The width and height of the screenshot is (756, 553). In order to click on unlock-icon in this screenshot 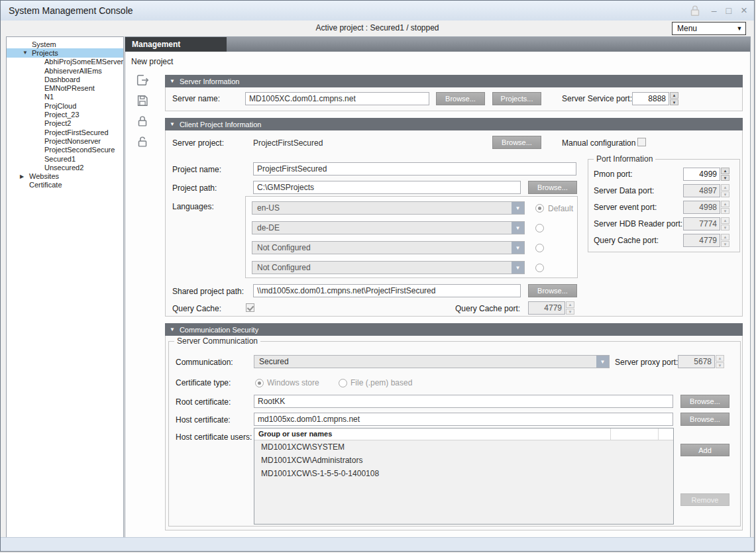, I will do `click(142, 142)`.